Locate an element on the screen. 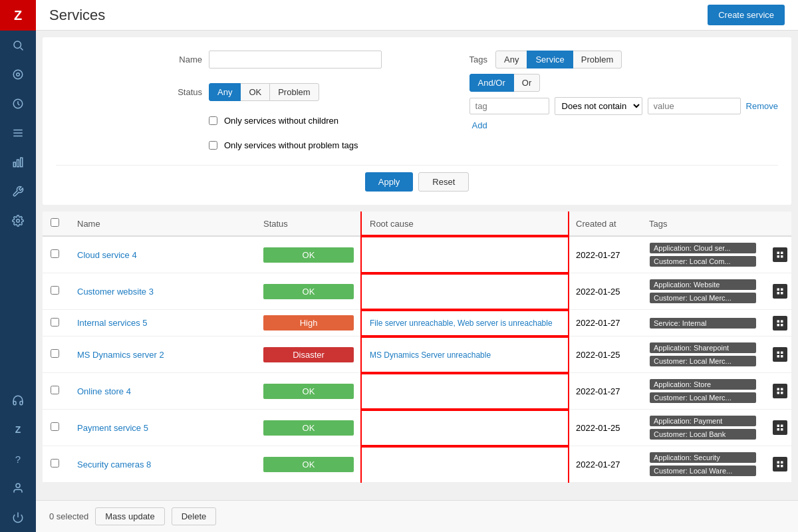  status-badge: High is located at coordinates (309, 323).